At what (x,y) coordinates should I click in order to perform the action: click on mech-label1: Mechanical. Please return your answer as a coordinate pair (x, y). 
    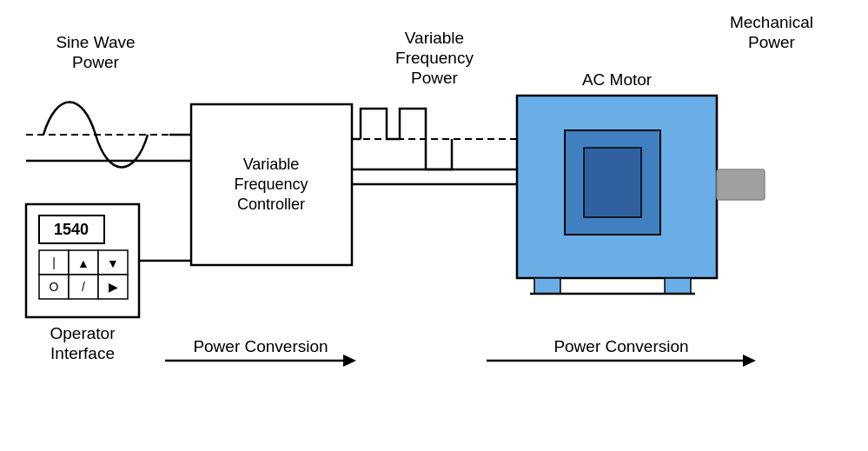
    Looking at the image, I should click on (772, 23).